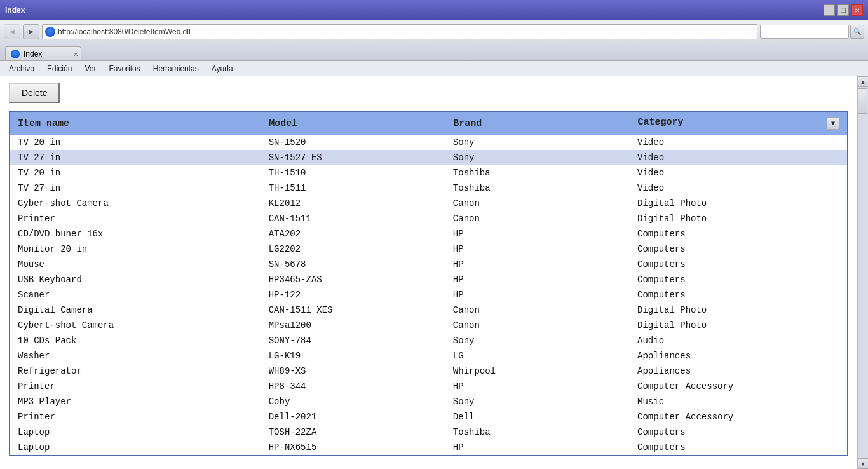 The width and height of the screenshot is (868, 469). Describe the element at coordinates (15, 10) in the screenshot. I see `window-title: Index` at that location.